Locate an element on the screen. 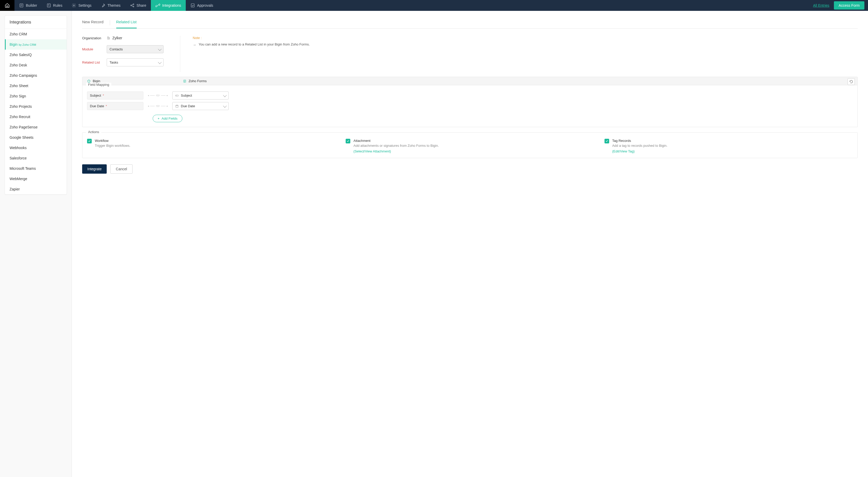 The width and height of the screenshot is (868, 477). nav-themes: Themes is located at coordinates (111, 5).